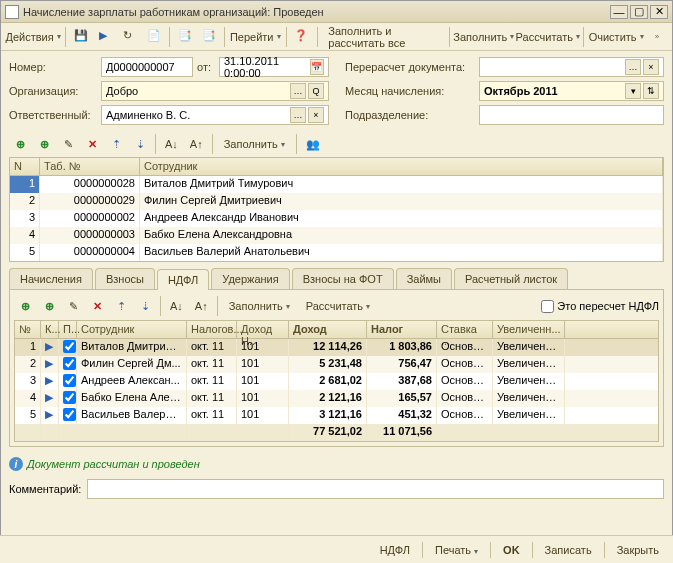  Describe the element at coordinates (33, 37) in the screenshot. I see `actions-menu: Действия ▾` at that location.